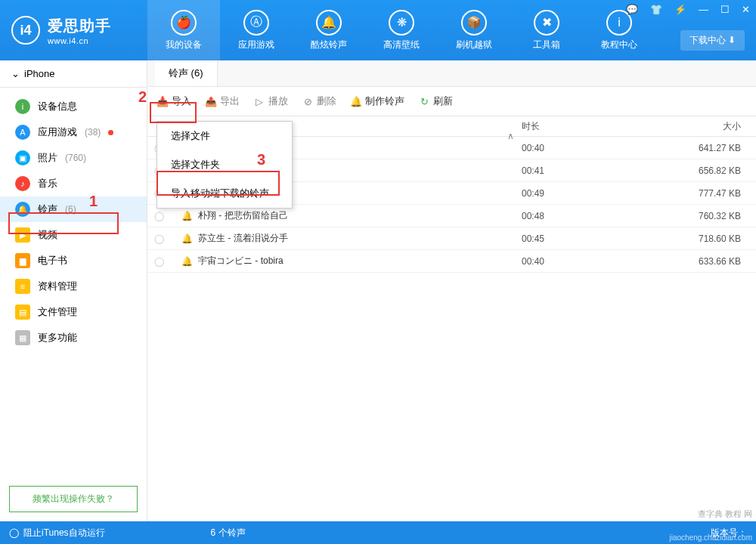 Image resolution: width=756 pixels, height=544 pixels. What do you see at coordinates (308, 101) in the screenshot?
I see `delete-icon: ⊘` at bounding box center [308, 101].